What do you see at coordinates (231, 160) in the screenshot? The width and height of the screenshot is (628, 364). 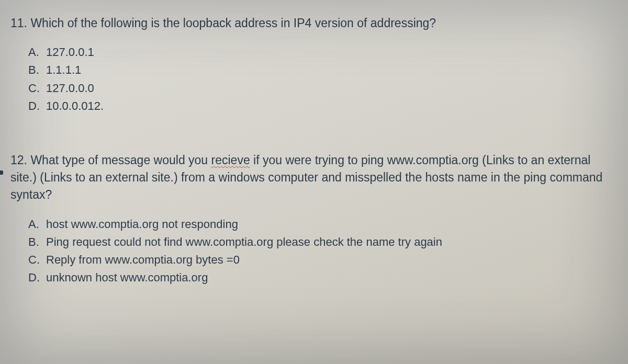 I see `misspelled-word: recieve` at bounding box center [231, 160].